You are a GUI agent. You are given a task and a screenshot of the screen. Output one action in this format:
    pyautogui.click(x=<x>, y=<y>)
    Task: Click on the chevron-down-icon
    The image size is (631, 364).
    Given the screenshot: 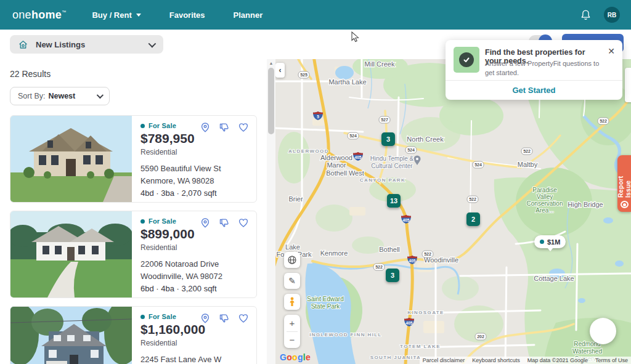 What is the action you would take?
    pyautogui.click(x=153, y=43)
    